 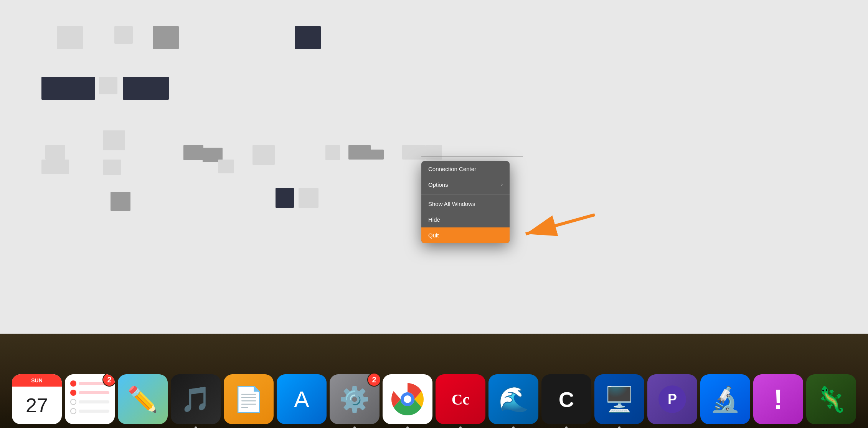 I want to click on dock-item-creative-cloud: Cc, so click(x=460, y=399).